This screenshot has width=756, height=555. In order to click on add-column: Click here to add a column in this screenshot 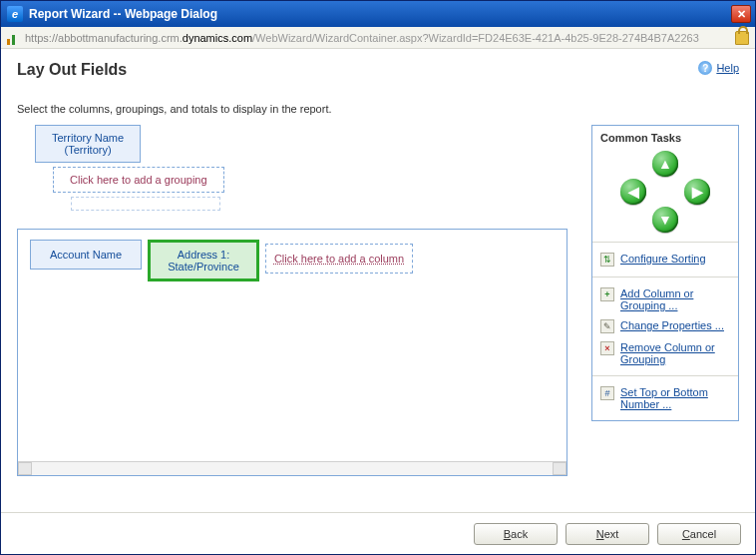, I will do `click(339, 259)`.